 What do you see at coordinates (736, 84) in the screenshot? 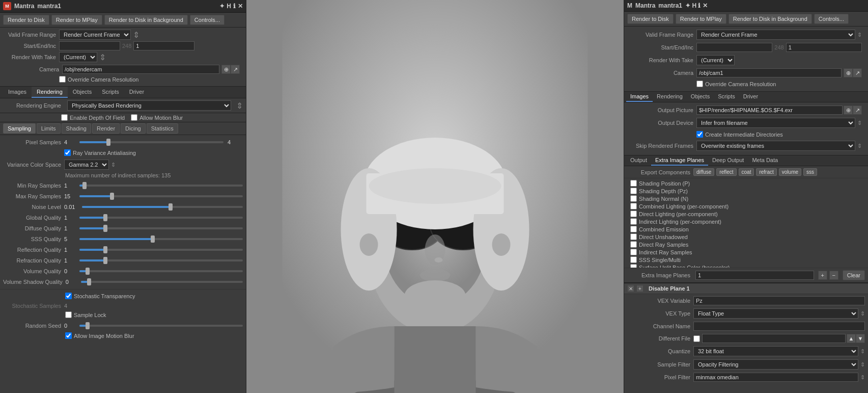
I see `right-override-checkbox: Override Camera Resolution` at bounding box center [736, 84].